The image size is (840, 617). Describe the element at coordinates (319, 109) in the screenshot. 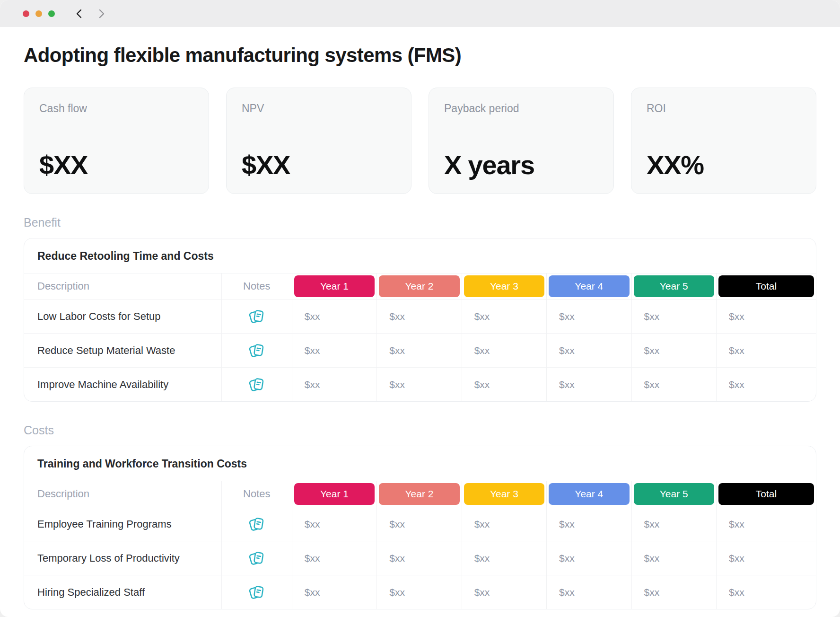

I see `metric-label: NPV` at that location.